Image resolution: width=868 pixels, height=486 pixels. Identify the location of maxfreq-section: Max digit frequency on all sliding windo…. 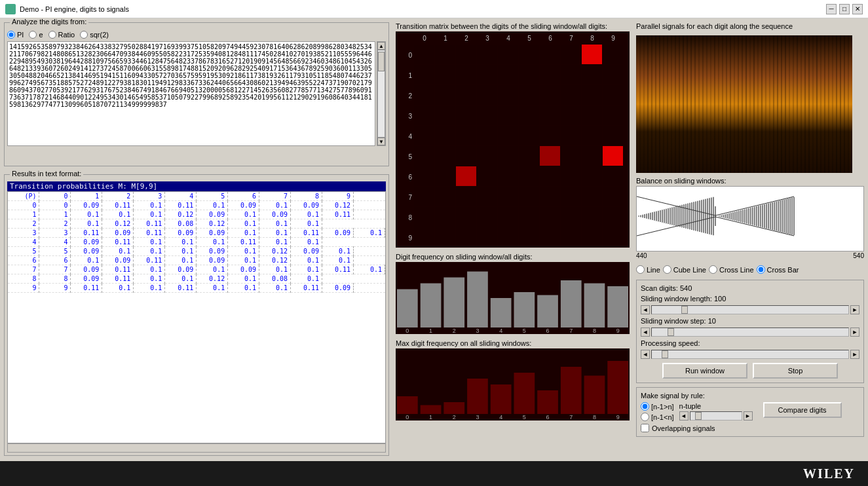
(512, 380).